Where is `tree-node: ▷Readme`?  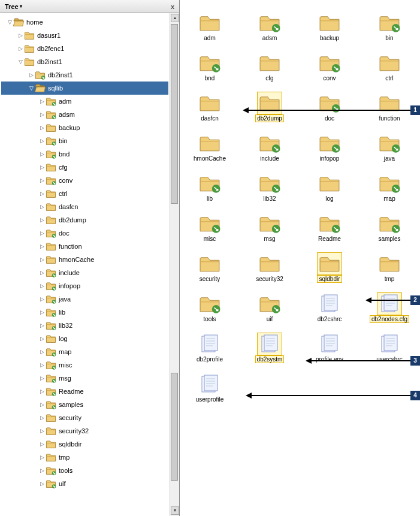 tree-node: ▷Readme is located at coordinates (85, 391).